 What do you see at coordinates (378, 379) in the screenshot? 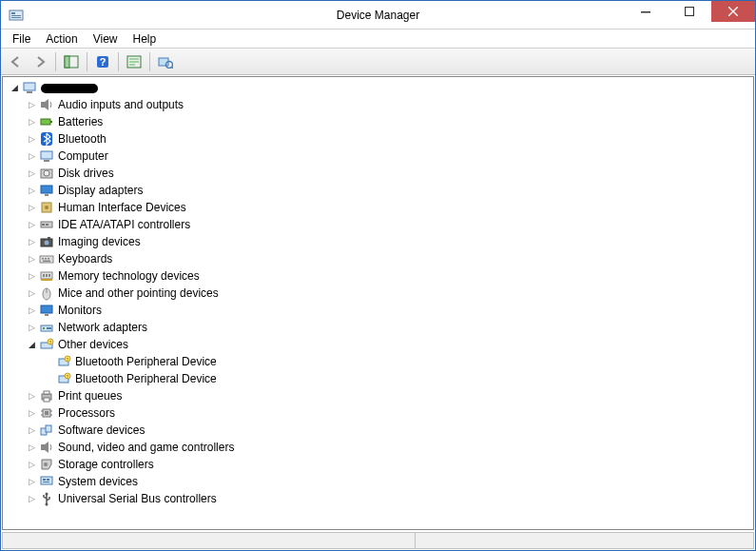
I see `tree-node-cat-14-child-1: ?Bluetooth Peripheral Device` at bounding box center [378, 379].